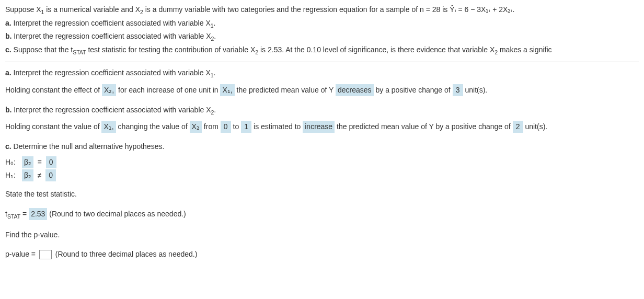  I want to click on text: Determine the null and alternative hypot…, so click(88, 146).